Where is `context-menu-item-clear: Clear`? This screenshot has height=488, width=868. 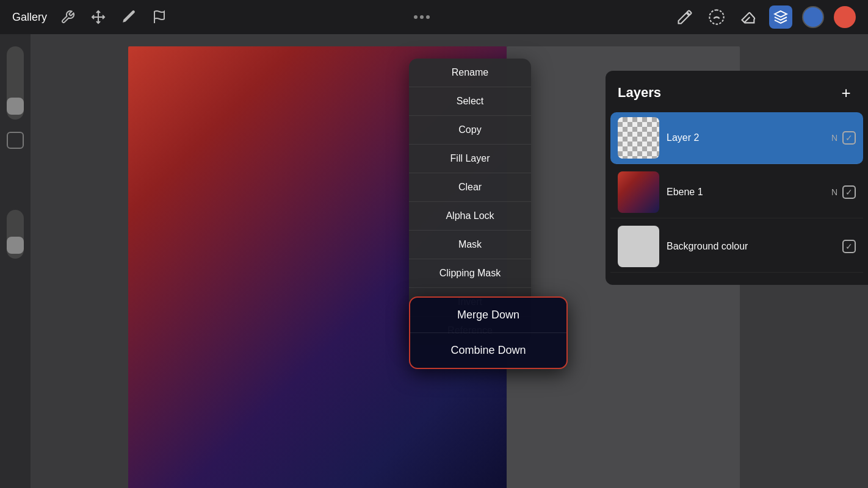
context-menu-item-clear: Clear is located at coordinates (470, 188).